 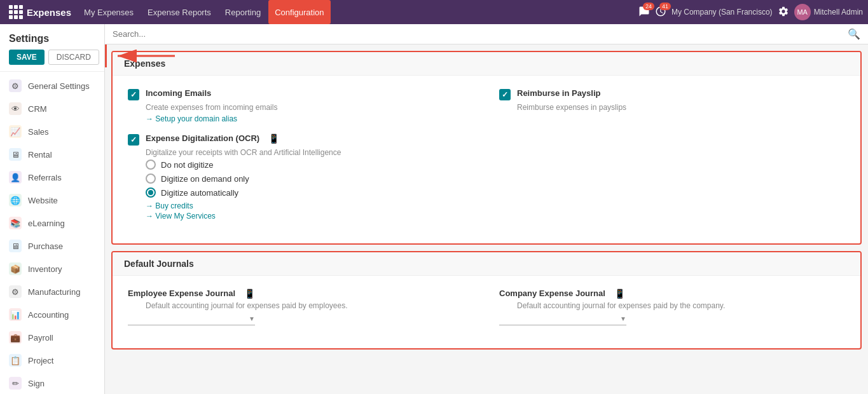 I want to click on company-journal-label: Company Expense Journal, so click(x=552, y=294).